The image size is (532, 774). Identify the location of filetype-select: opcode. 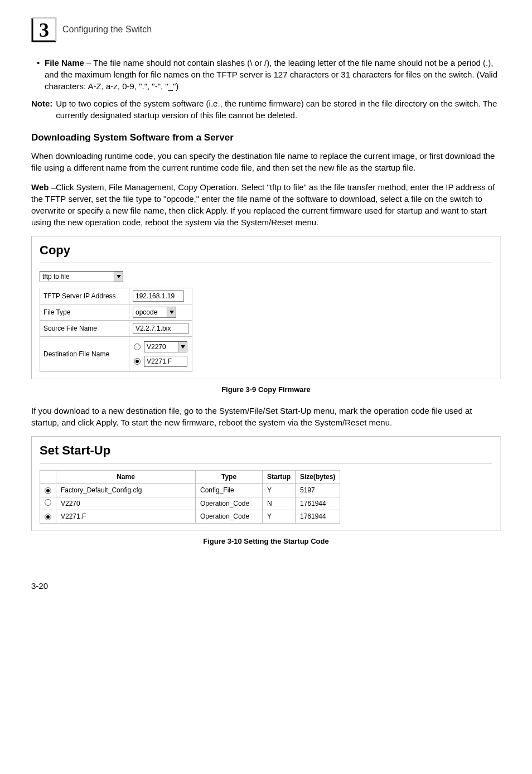
(154, 312).